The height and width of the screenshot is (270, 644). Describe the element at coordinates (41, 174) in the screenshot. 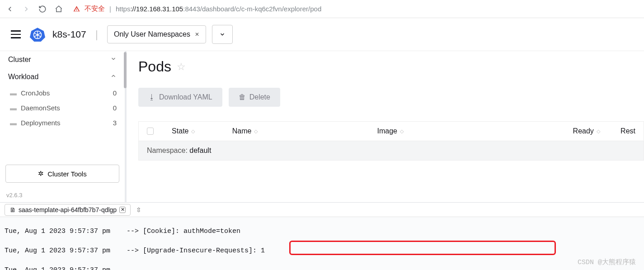

I see `gear-icon: ✲` at that location.